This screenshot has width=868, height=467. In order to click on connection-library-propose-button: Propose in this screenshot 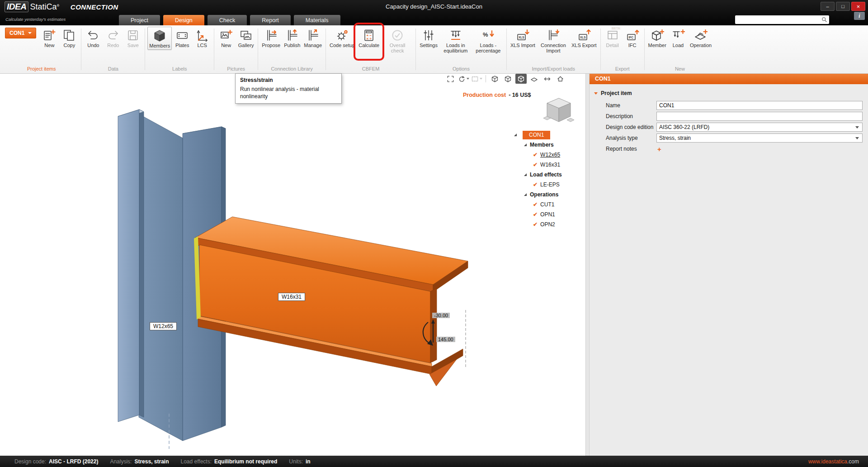, I will do `click(271, 38)`.